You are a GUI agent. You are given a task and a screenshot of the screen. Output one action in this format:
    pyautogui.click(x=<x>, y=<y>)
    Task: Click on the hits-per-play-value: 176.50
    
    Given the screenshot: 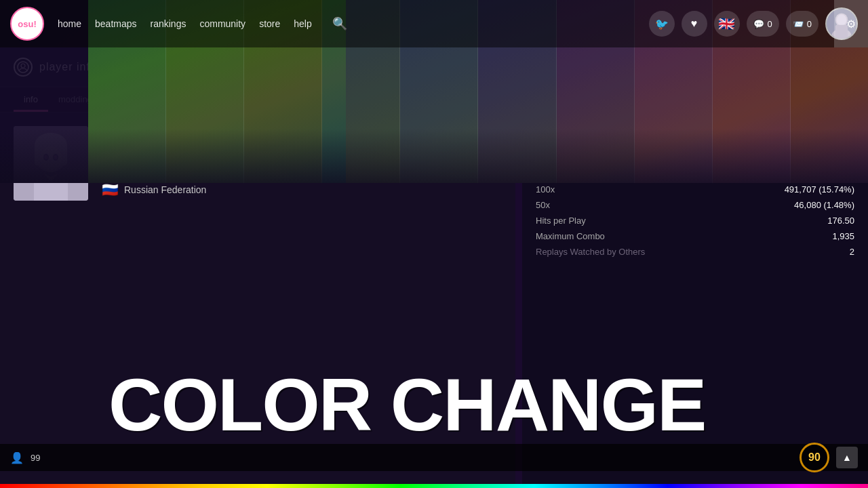 What is the action you would take?
    pyautogui.click(x=841, y=221)
    